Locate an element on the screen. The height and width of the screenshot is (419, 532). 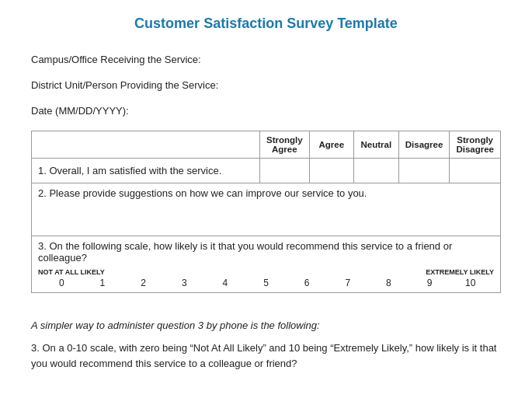
scale-container: NOT AT ALL LIKELY EXTREMELY LIKELY 0 1 2… is located at coordinates (266, 278).